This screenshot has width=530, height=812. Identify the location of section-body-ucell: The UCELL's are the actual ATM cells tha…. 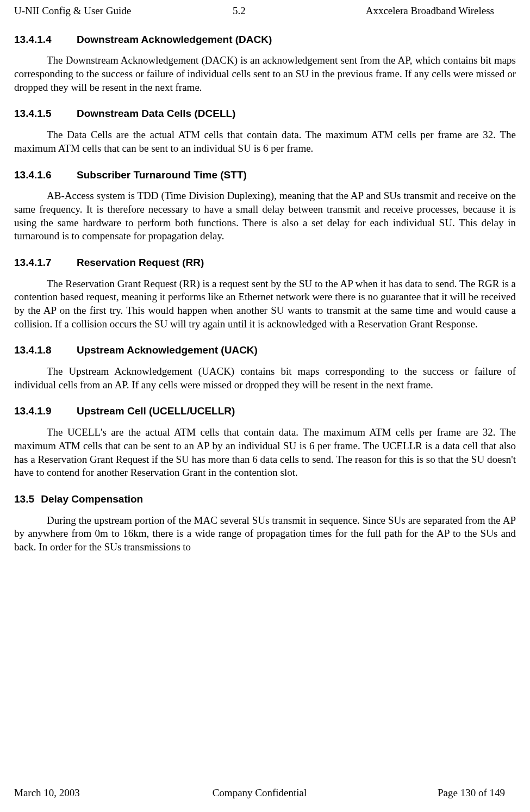
(265, 453).